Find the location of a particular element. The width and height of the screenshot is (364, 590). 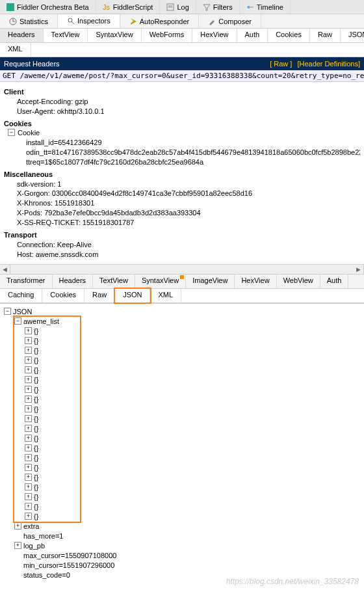

rtab2-xml: XML is located at coordinates (166, 295).